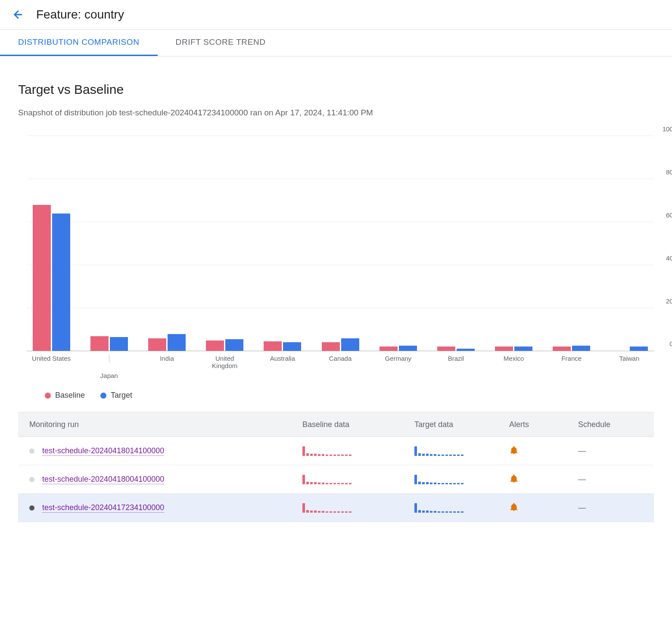 Image resolution: width=672 pixels, height=619 pixels. What do you see at coordinates (629, 363) in the screenshot?
I see `x-axis-label: Taiwan` at bounding box center [629, 363].